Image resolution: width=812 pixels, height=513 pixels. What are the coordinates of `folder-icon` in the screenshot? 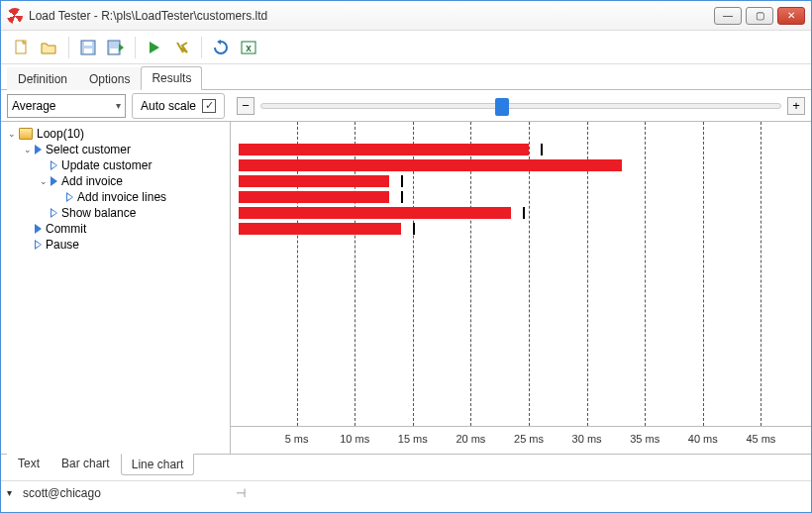 It's located at (26, 134).